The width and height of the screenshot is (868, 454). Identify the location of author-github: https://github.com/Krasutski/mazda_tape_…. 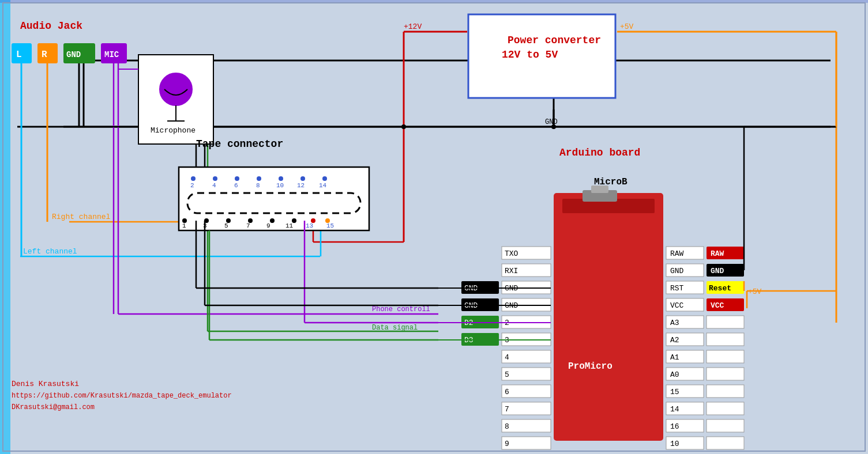
(122, 396).